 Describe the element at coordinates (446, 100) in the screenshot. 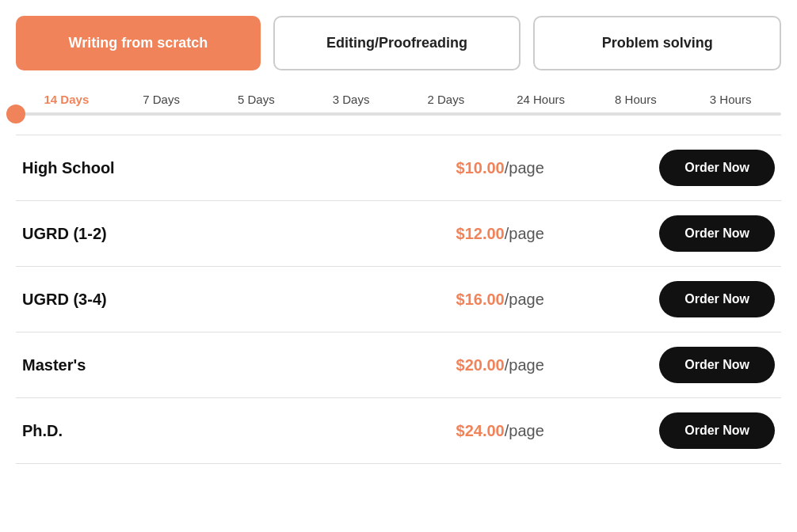

I see `deadline-2days: 2 Days` at that location.